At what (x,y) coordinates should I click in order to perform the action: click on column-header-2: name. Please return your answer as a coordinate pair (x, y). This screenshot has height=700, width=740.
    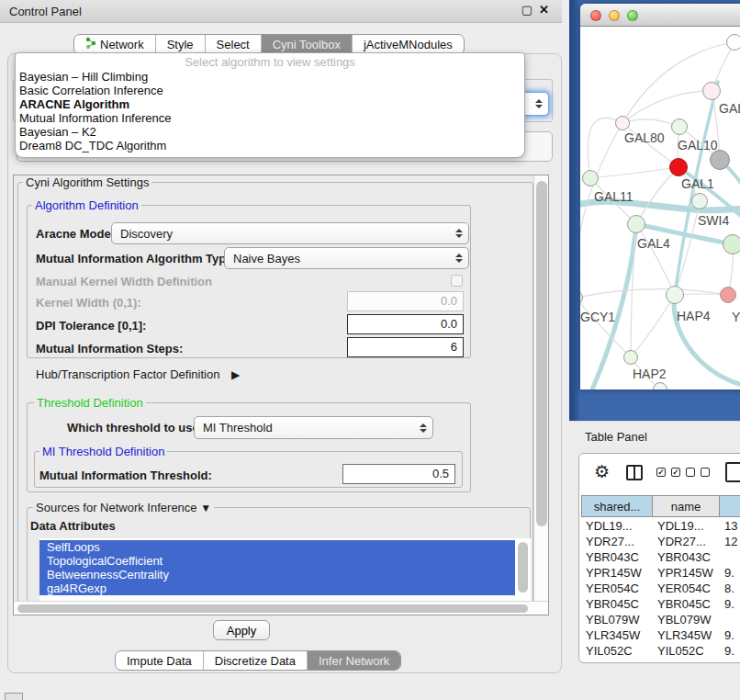
    Looking at the image, I should click on (687, 506).